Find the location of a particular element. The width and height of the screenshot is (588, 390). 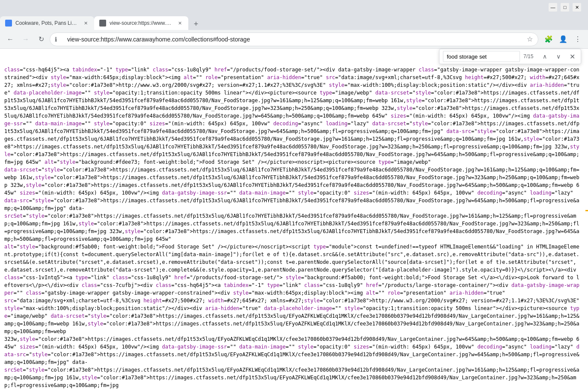

extensions-button: 🧩 is located at coordinates (549, 39).